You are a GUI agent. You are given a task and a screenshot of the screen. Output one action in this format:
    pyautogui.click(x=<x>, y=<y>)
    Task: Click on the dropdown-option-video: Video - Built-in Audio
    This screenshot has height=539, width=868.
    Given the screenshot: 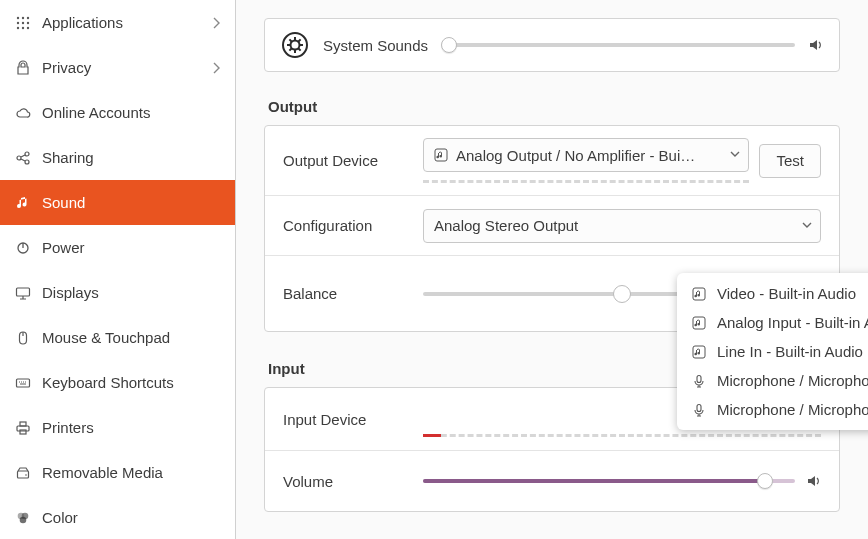 What is the action you would take?
    pyautogui.click(x=772, y=294)
    